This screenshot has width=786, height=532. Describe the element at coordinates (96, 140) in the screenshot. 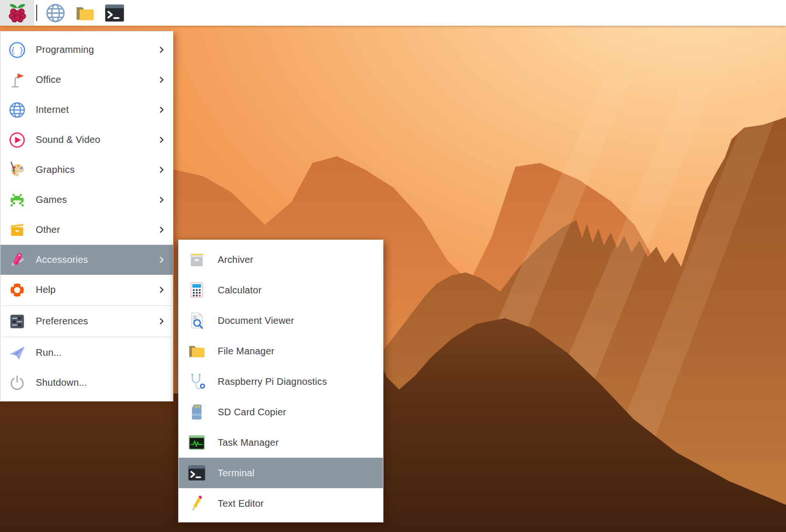

I see `menu-item-label: Sound & Video` at that location.